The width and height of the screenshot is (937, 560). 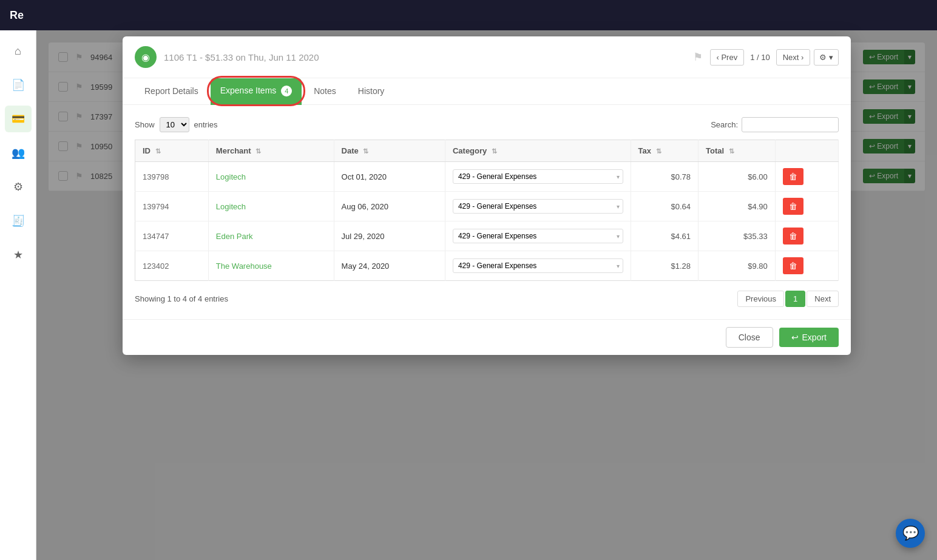 What do you see at coordinates (206, 125) in the screenshot?
I see `entries-label: entries` at bounding box center [206, 125].